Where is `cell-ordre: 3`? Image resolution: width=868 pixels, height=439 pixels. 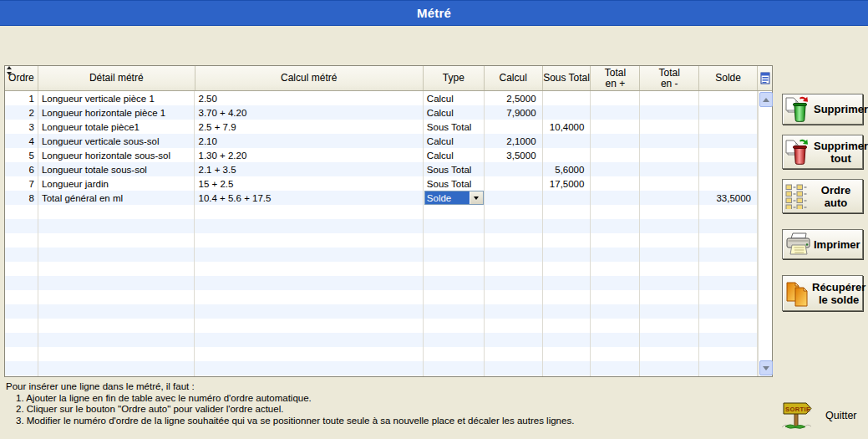 cell-ordre: 3 is located at coordinates (22, 127).